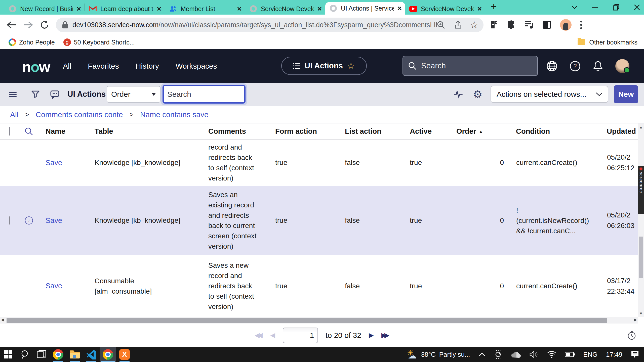 This screenshot has height=362, width=644. What do you see at coordinates (641, 220) in the screenshot?
I see `vertical-scrollbar: ▲ ▼` at bounding box center [641, 220].